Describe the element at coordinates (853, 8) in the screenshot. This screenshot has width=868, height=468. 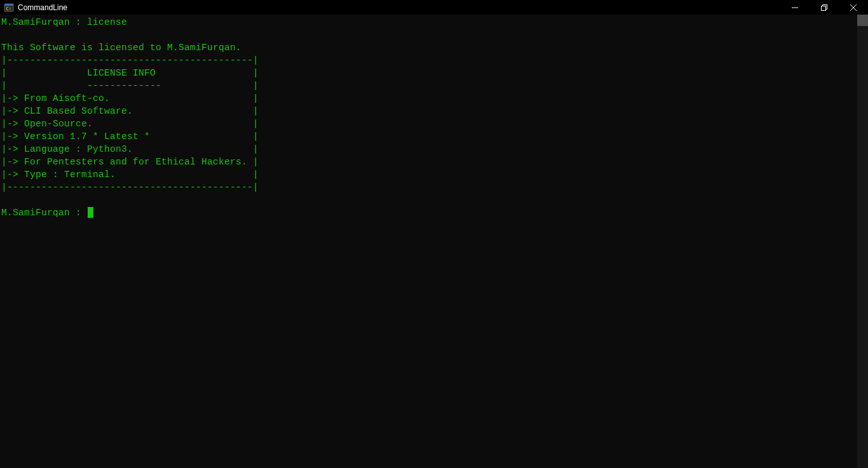
I see `close-icon` at that location.